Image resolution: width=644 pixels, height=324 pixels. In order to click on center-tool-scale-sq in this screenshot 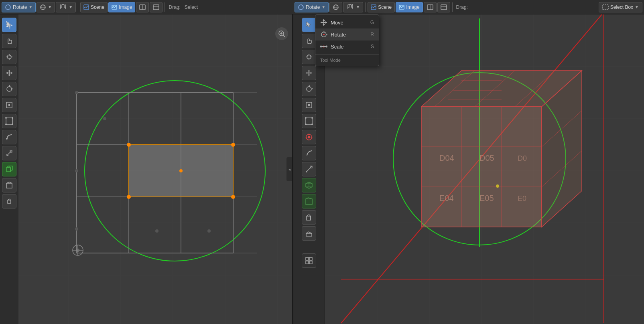, I will do `click(309, 105)`.